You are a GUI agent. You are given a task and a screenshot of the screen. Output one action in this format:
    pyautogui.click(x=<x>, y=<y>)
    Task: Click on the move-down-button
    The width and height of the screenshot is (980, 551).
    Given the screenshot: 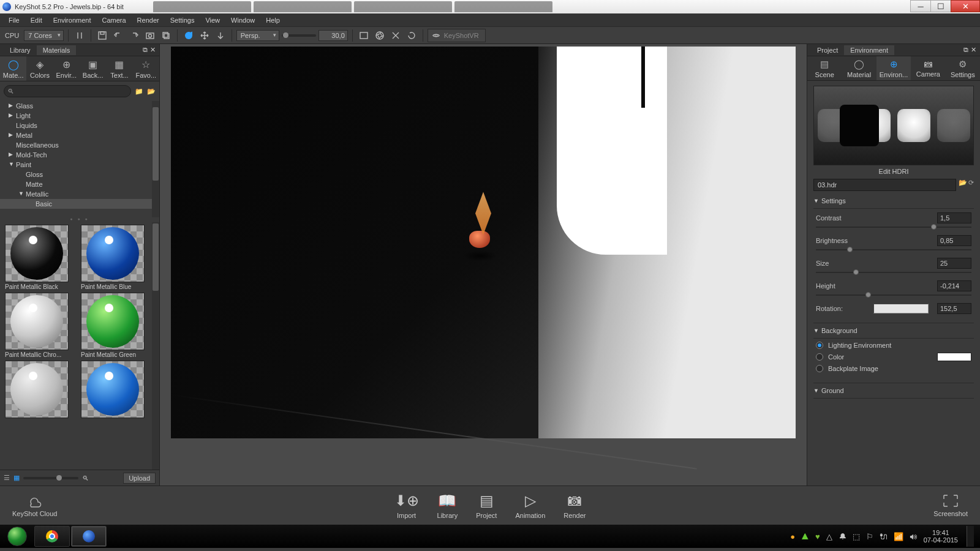 What is the action you would take?
    pyautogui.click(x=221, y=36)
    